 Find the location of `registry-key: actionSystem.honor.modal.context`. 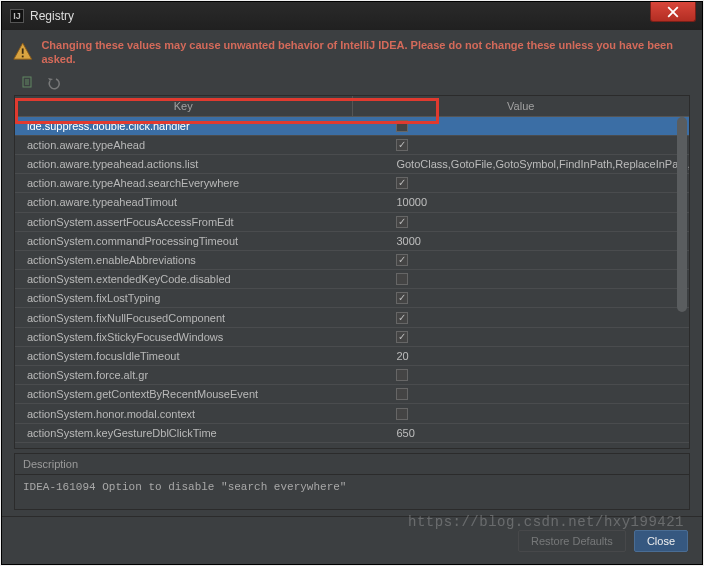

registry-key: actionSystem.honor.modal.context is located at coordinates (204, 413).